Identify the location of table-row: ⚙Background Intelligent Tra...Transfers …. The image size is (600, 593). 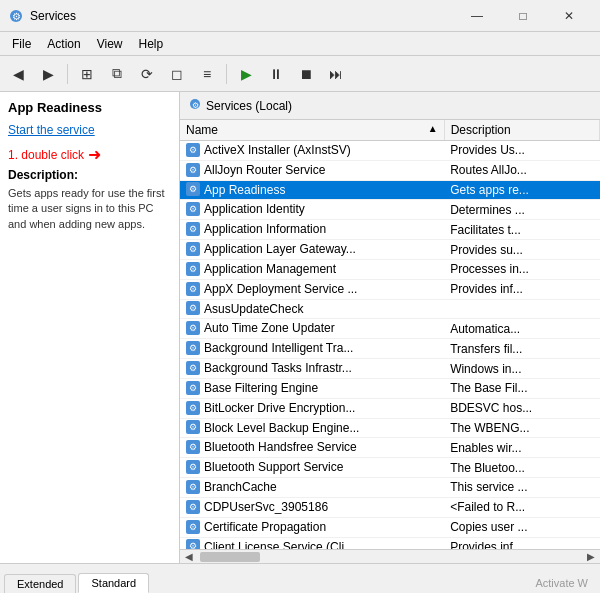
(390, 349).